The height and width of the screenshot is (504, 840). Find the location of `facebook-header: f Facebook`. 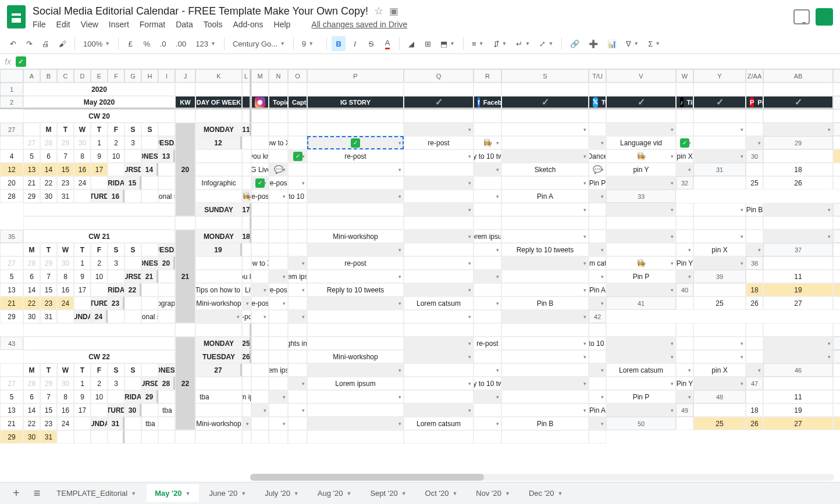

facebook-header: f Facebook is located at coordinates (487, 102).